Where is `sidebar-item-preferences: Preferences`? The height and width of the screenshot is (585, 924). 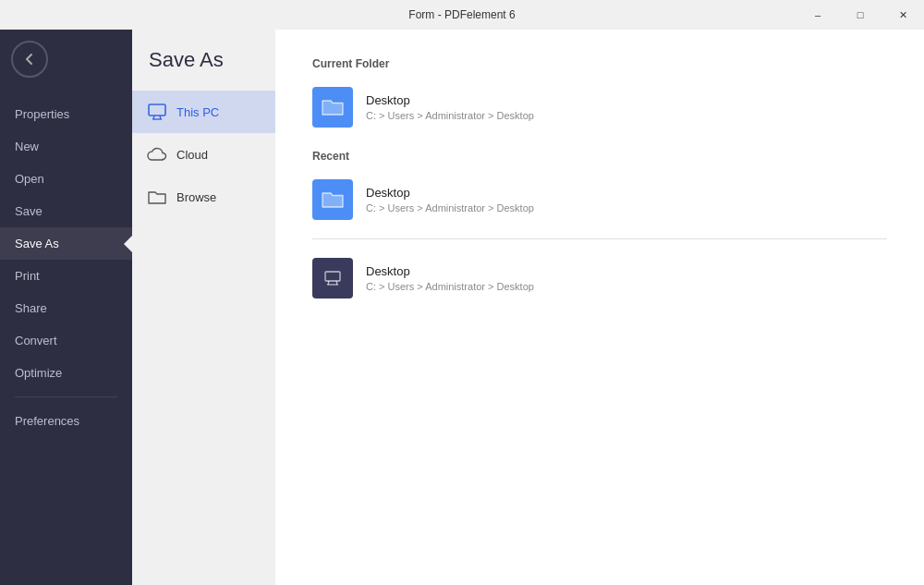 sidebar-item-preferences: Preferences is located at coordinates (67, 421).